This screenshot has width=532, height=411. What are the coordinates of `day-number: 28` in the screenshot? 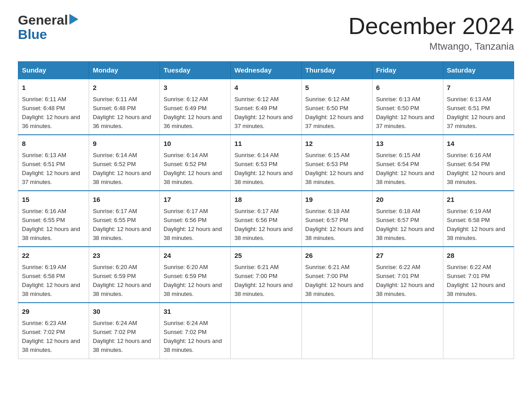 It's located at (478, 256).